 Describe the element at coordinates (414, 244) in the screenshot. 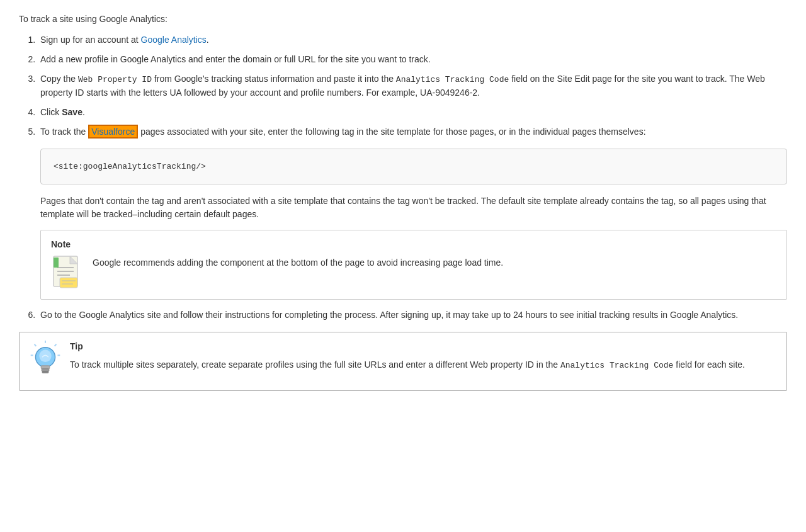

I see `note-label: Note` at that location.